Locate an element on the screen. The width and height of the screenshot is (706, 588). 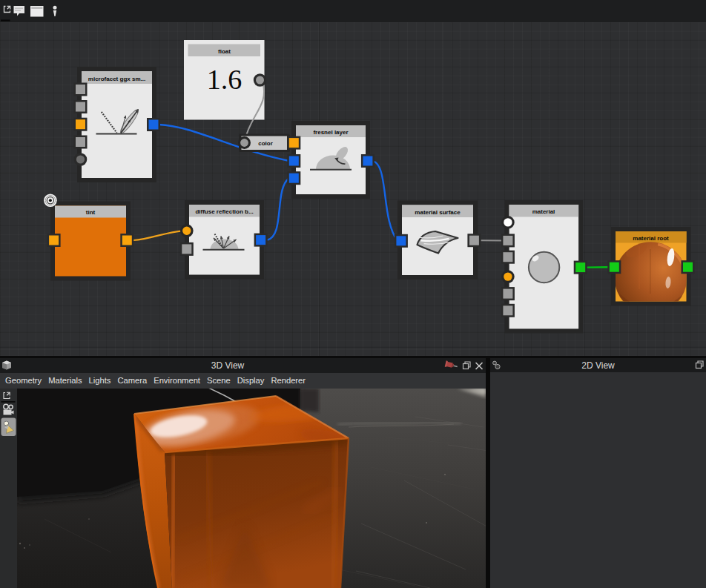
svg-text: material root is located at coordinates (651, 239).